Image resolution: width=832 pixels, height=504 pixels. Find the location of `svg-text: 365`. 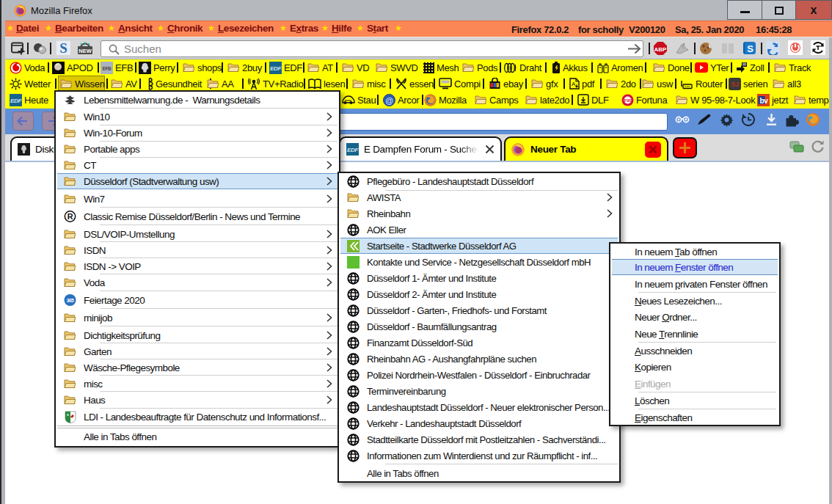

svg-text: 365 is located at coordinates (70, 301).